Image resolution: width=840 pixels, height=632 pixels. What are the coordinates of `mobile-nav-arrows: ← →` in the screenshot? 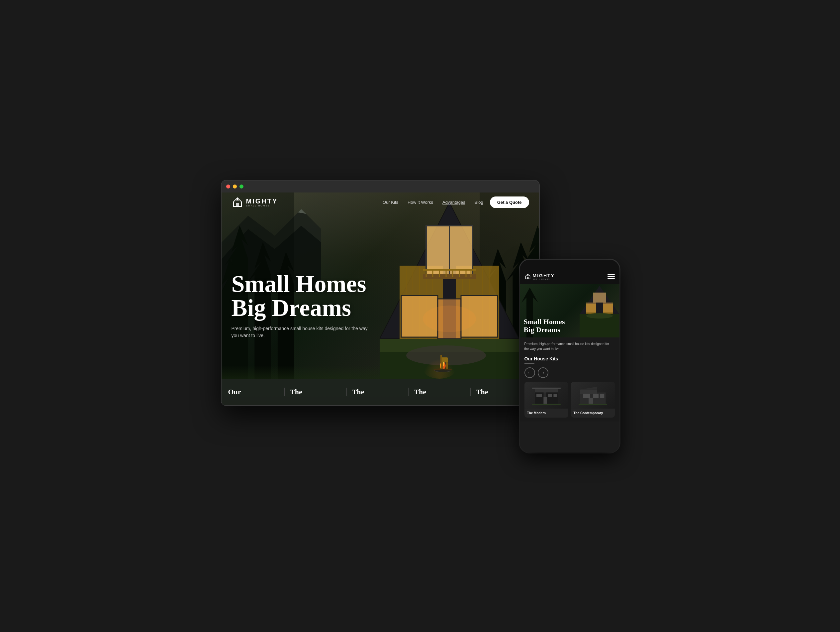 It's located at (570, 373).